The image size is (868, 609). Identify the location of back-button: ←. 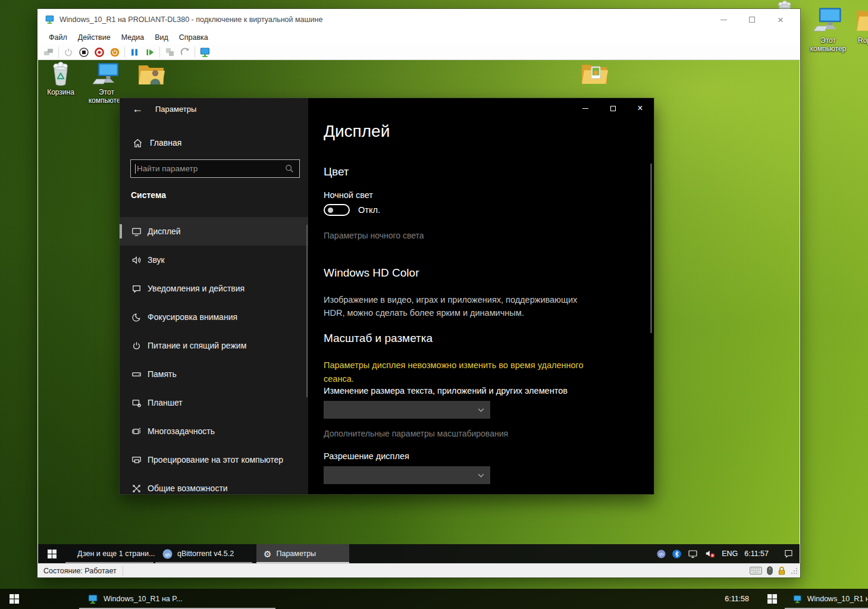
(137, 109).